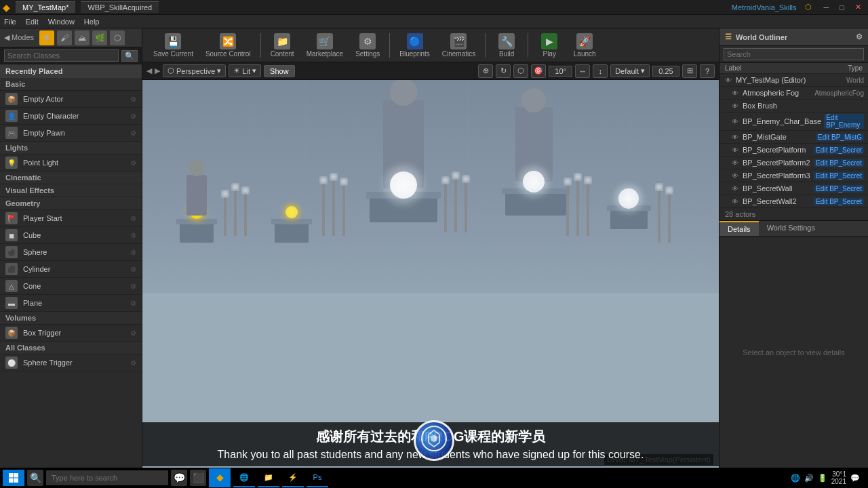 Image resolution: width=868 pixels, height=488 pixels. I want to click on menu-file: File, so click(10, 22).